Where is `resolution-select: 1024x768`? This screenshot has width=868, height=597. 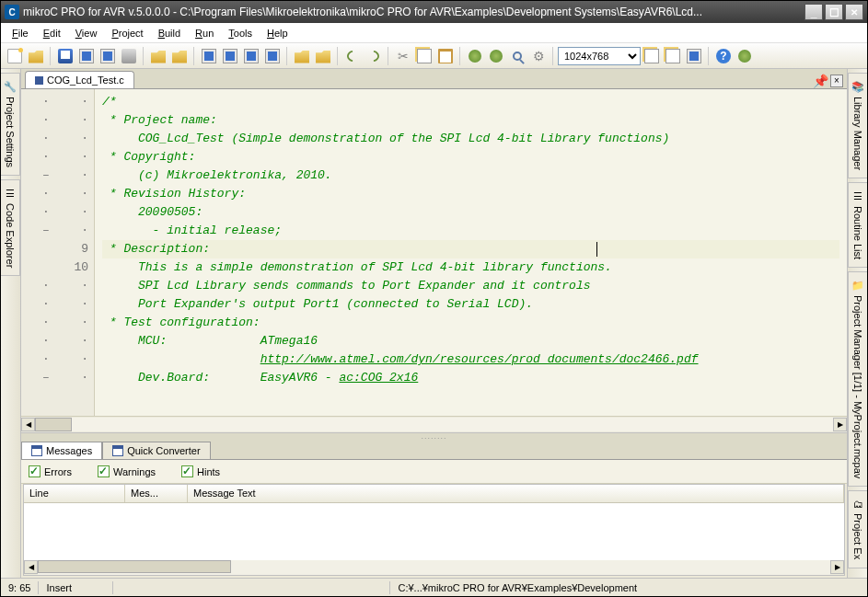 resolution-select: 1024x768 is located at coordinates (599, 56).